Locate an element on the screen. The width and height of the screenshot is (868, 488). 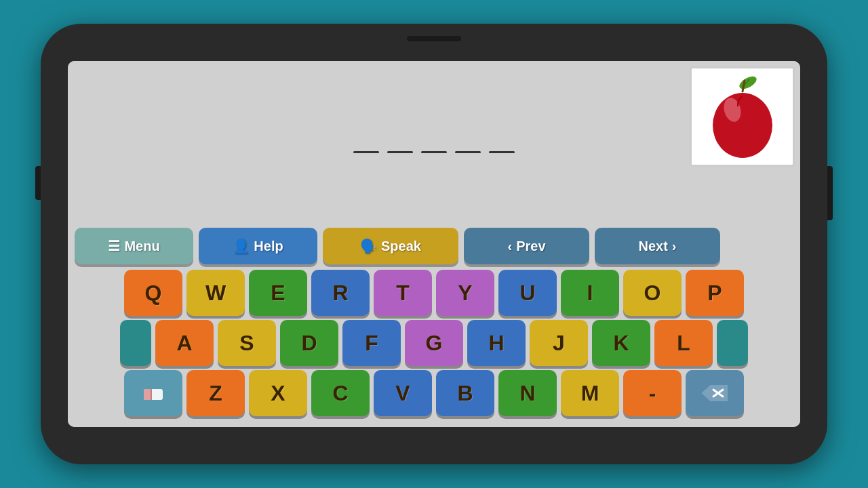
next-button: Next › is located at coordinates (658, 246).